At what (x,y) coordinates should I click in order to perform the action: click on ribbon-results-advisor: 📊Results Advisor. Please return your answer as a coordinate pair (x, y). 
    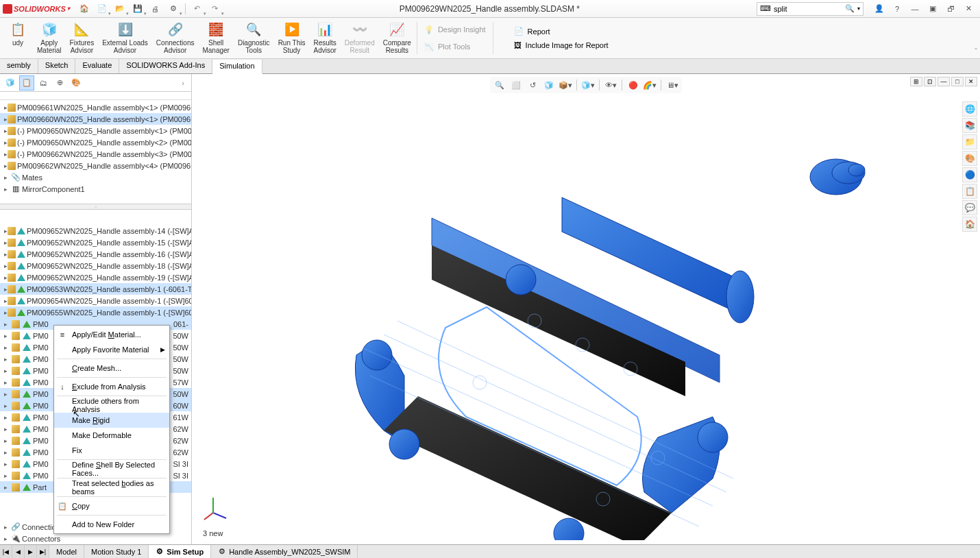
    Looking at the image, I should click on (325, 38).